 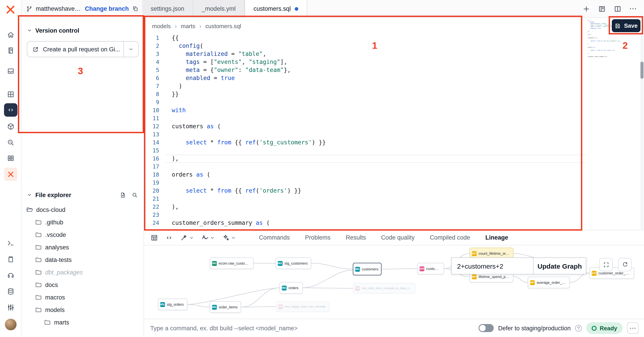 I want to click on sidebar-item-notebook, so click(x=11, y=50).